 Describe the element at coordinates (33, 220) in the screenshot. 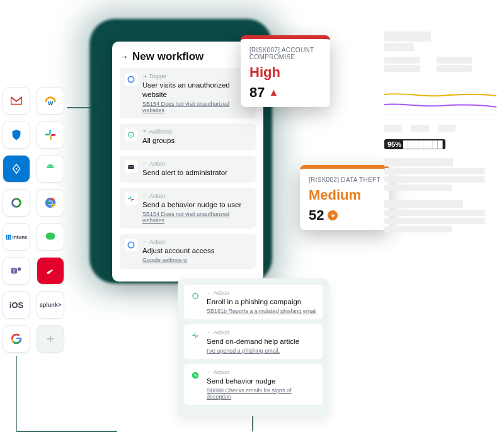

I see `integrations-grid: W ⊞Intune T iOS splunk>` at that location.